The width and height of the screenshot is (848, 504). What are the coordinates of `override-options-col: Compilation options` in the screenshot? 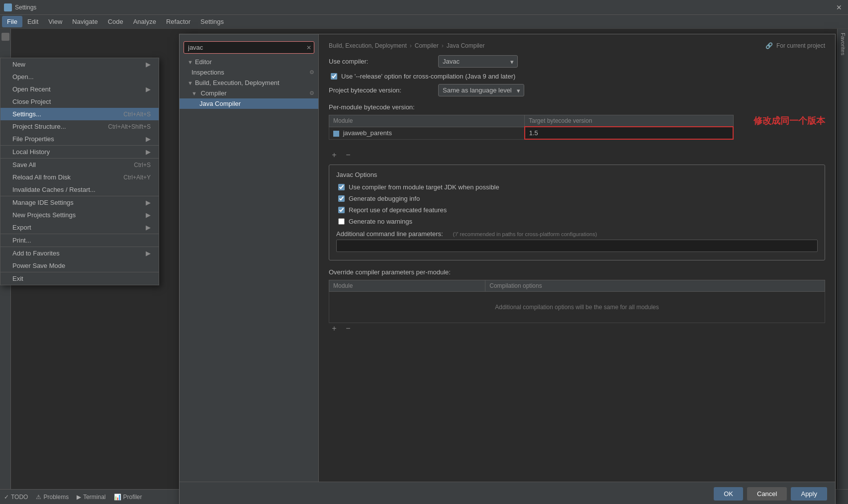 It's located at (656, 286).